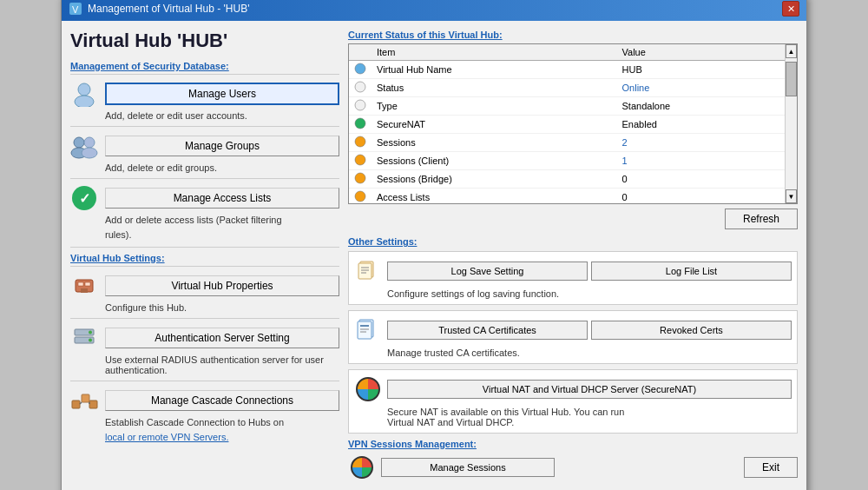 Image resolution: width=868 pixels, height=490 pixels. What do you see at coordinates (84, 198) in the screenshot?
I see `access-icon: ✓` at bounding box center [84, 198].